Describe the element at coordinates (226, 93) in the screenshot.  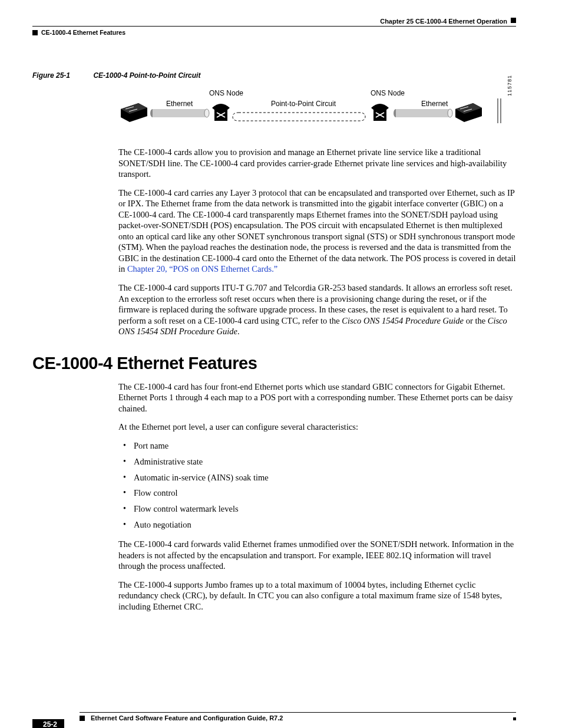
I see `ons-node-label-left: ONS Node` at that location.